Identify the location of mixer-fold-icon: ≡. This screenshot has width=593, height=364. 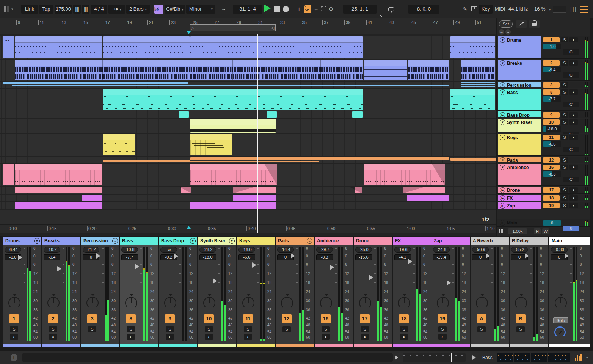
(309, 241).